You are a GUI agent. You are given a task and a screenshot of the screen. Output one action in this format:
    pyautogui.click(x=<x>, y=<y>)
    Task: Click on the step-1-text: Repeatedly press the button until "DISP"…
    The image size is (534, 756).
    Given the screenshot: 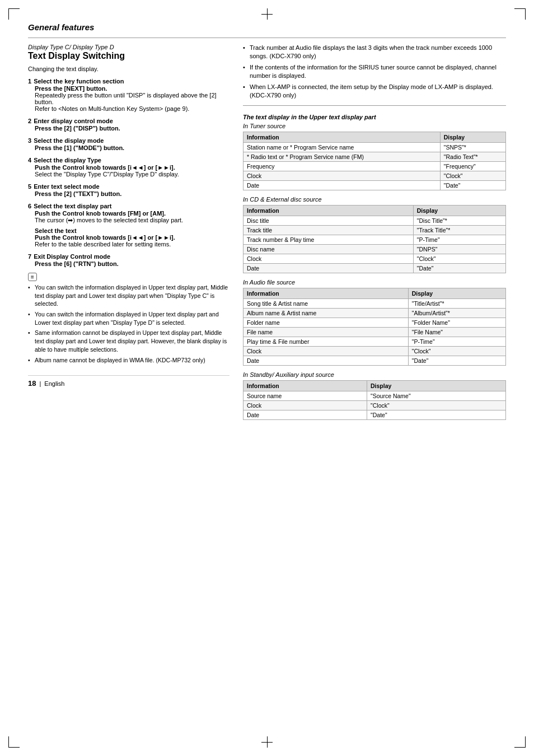 What is the action you would take?
    pyautogui.click(x=125, y=102)
    